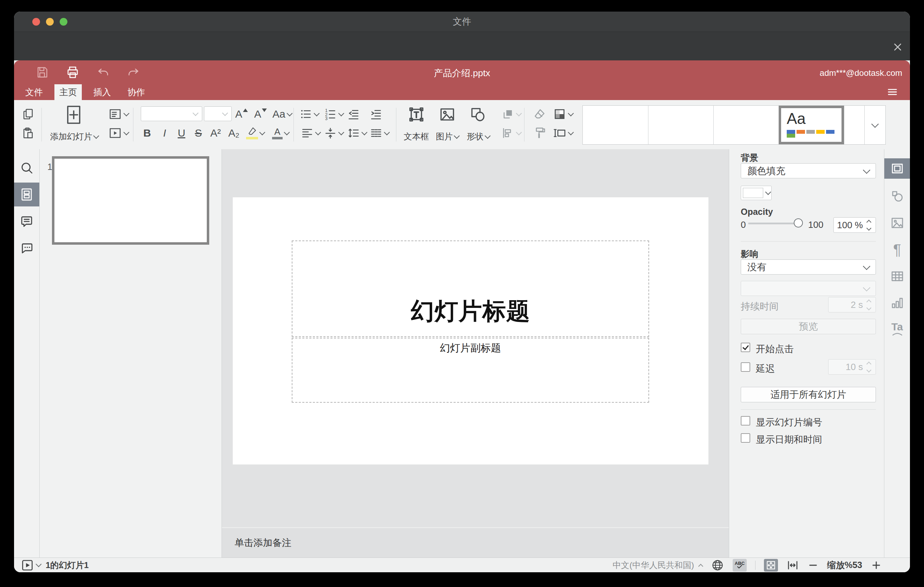  I want to click on close-icon, so click(898, 47).